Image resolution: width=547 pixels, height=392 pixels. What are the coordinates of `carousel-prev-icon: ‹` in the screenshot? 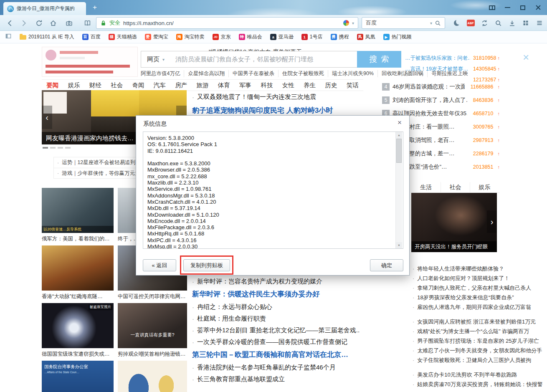 It's located at (47, 117).